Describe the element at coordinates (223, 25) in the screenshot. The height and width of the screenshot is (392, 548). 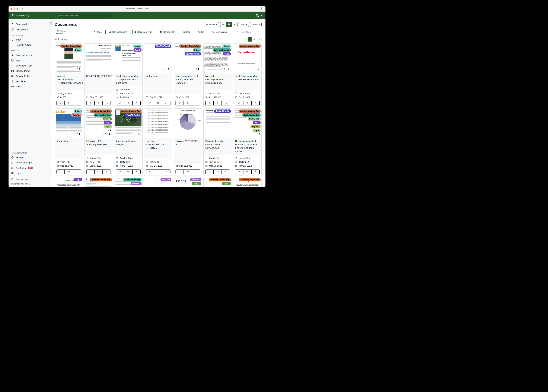
I see `view-mode-list-button` at that location.